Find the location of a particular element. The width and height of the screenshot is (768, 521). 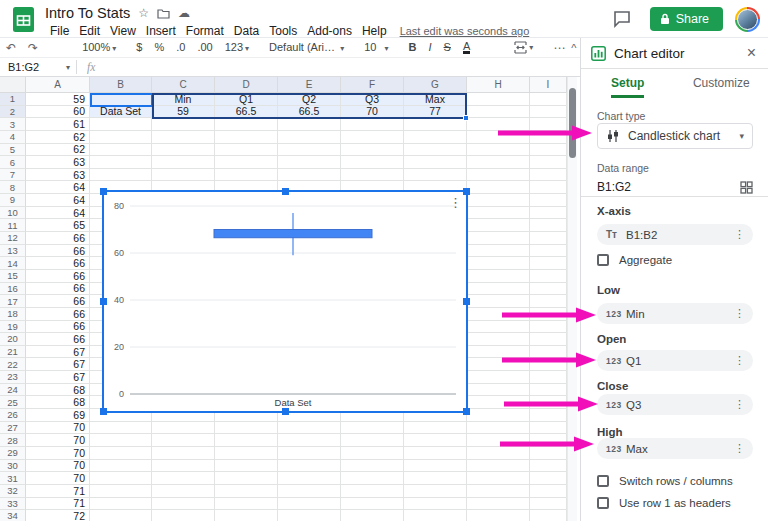

menu-help: Help is located at coordinates (374, 31).